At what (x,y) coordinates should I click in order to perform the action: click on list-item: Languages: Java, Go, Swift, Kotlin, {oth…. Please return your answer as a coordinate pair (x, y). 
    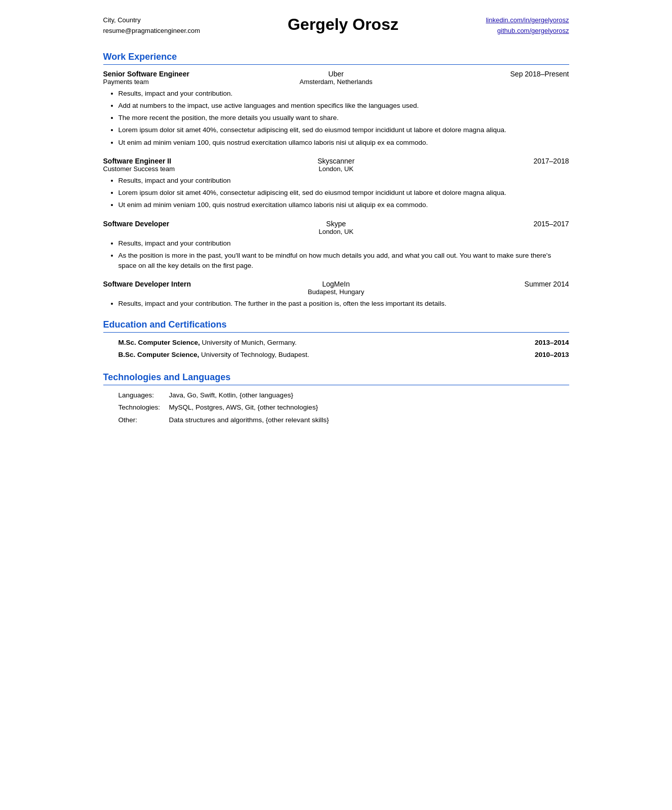
    Looking at the image, I should click on (344, 395).